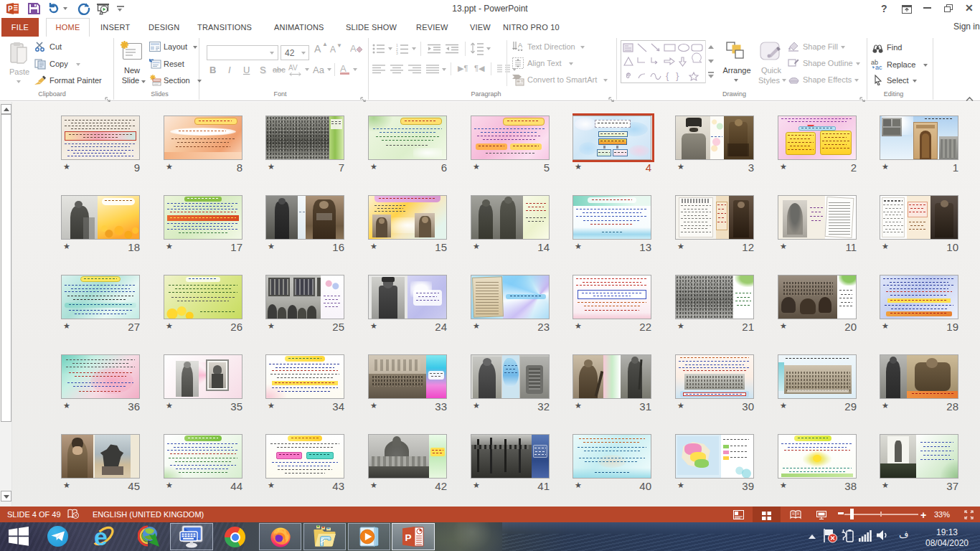 The width and height of the screenshot is (980, 551). I want to click on svg-text: ac, so click(879, 67).